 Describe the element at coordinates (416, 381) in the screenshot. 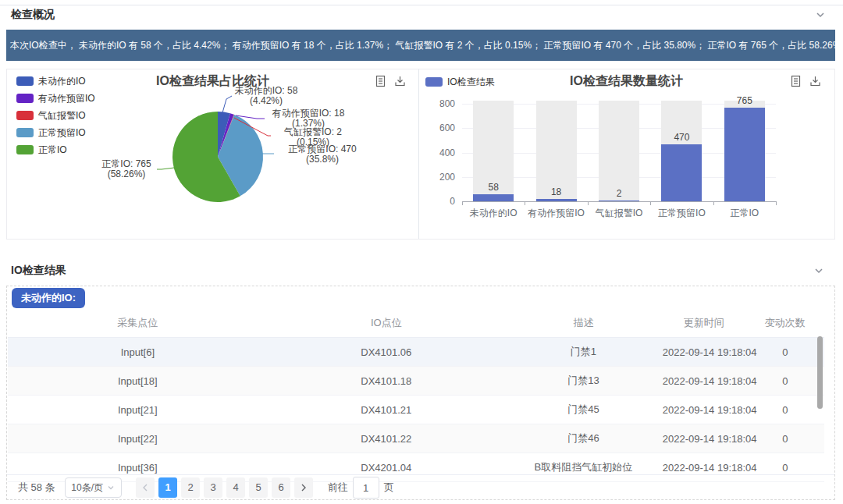

I see `table-row: Input[18]DX4101.18门禁132022-09-14 19:18:0…` at that location.